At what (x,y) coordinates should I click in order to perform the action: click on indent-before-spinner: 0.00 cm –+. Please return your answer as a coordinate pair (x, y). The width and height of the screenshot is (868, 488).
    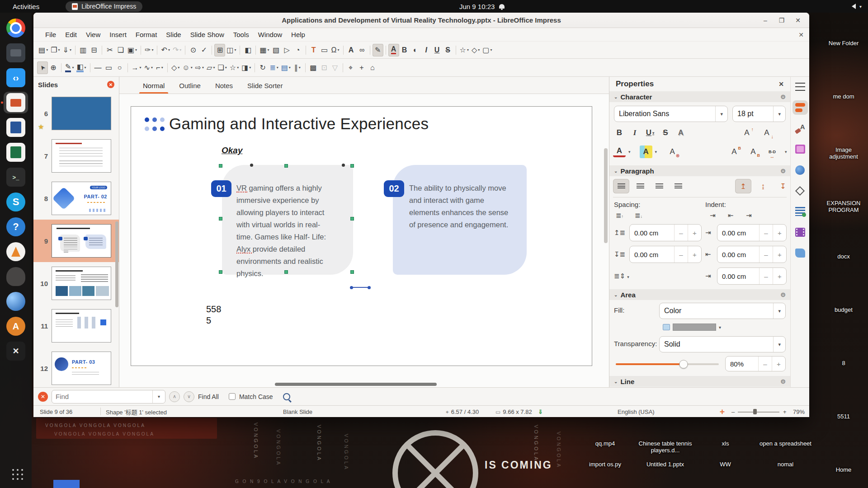
    Looking at the image, I should click on (752, 233).